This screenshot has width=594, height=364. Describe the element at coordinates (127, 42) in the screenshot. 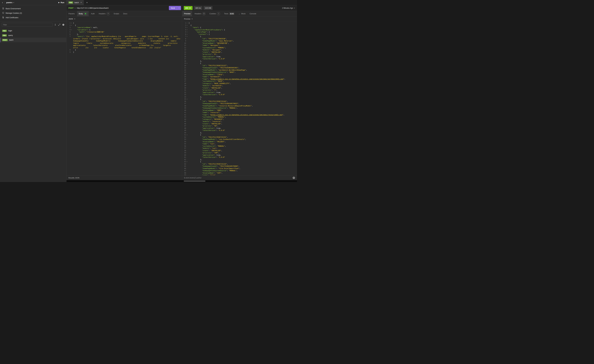

I see `code-text: "query": "{\n appSwitcherModuleProxyQuer…` at that location.